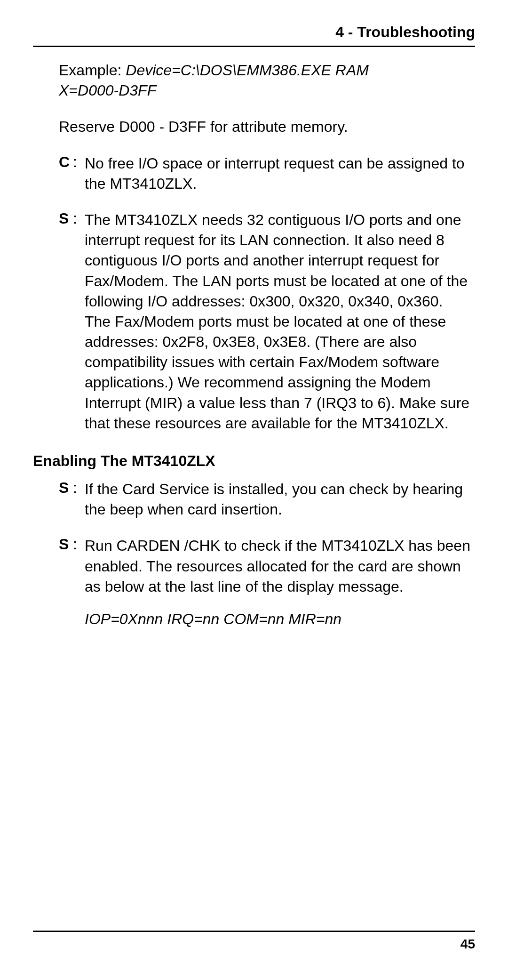 The image size is (508, 980). Describe the element at coordinates (254, 944) in the screenshot. I see `page-number: 45` at that location.